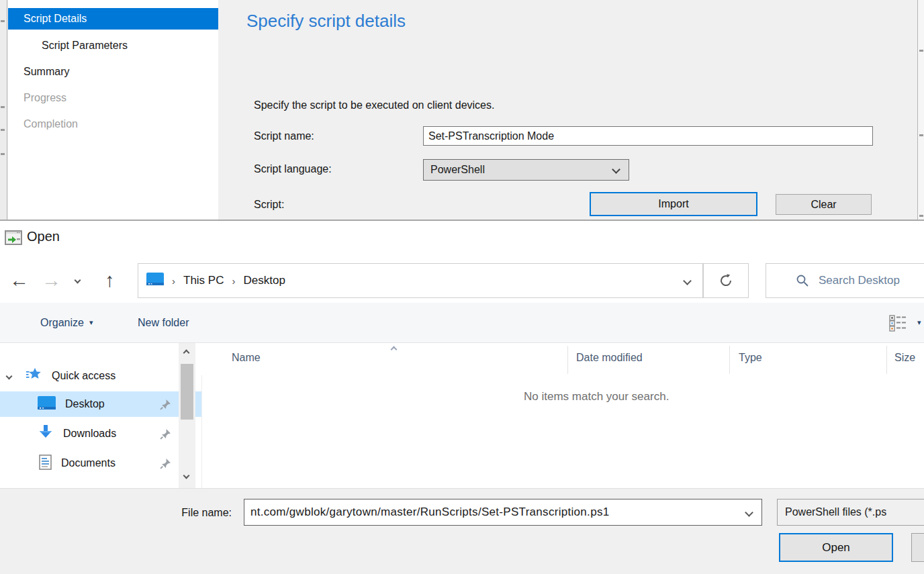 Image resolution: width=924 pixels, height=574 pixels. What do you see at coordinates (845, 281) in the screenshot?
I see `search-input: Search Desktop` at bounding box center [845, 281].